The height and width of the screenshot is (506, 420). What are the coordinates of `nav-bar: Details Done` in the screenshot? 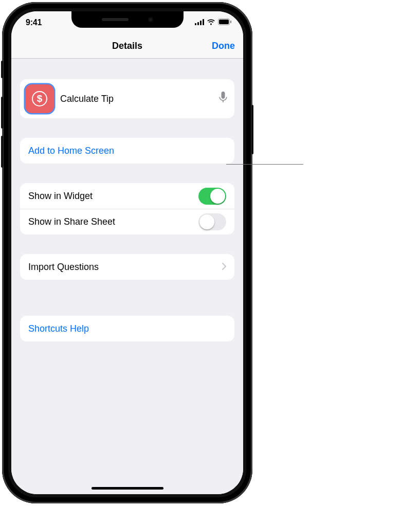 It's located at (127, 46).